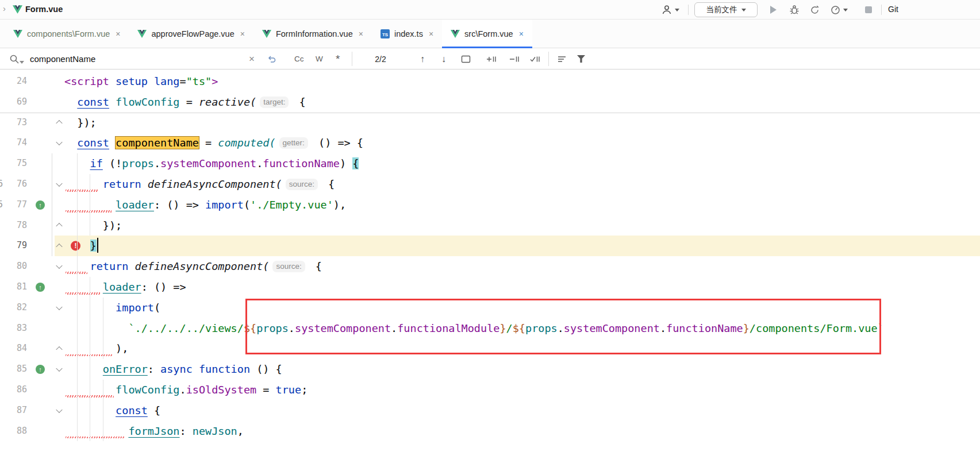  What do you see at coordinates (490, 411) in the screenshot?
I see `code-line-87: 87const {` at bounding box center [490, 411].